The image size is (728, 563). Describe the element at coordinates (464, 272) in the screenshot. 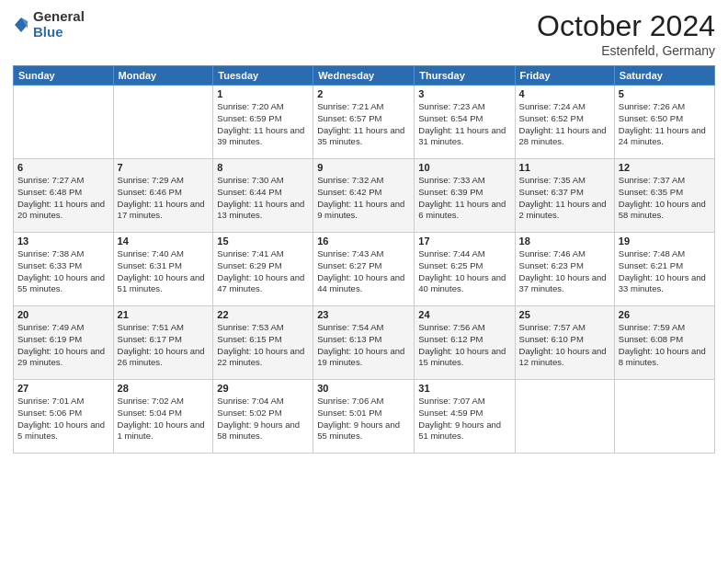

I see `day-info: Sunrise: 7:44 AM Sunset: 6:25 PM Dayligh…` at that location.